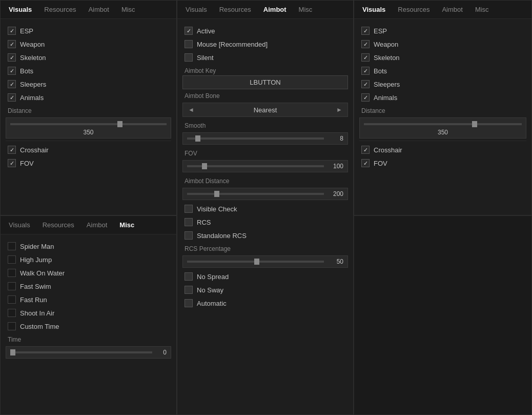 The height and width of the screenshot is (415, 532). Describe the element at coordinates (36, 260) in the screenshot. I see `highjump-label: High Jump` at that location.